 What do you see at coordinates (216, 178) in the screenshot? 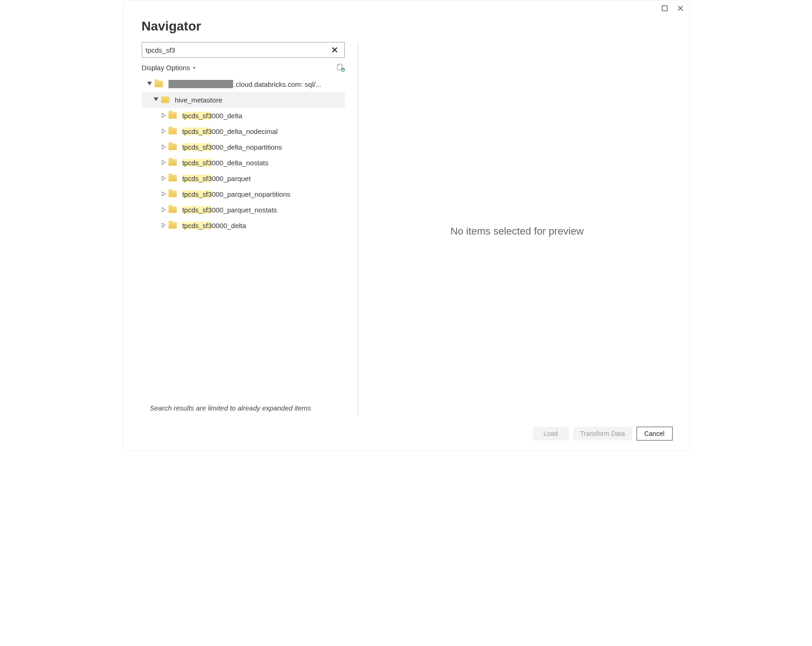
I see `tree-item-label: tpcds_sf3000_parquet` at bounding box center [216, 178].